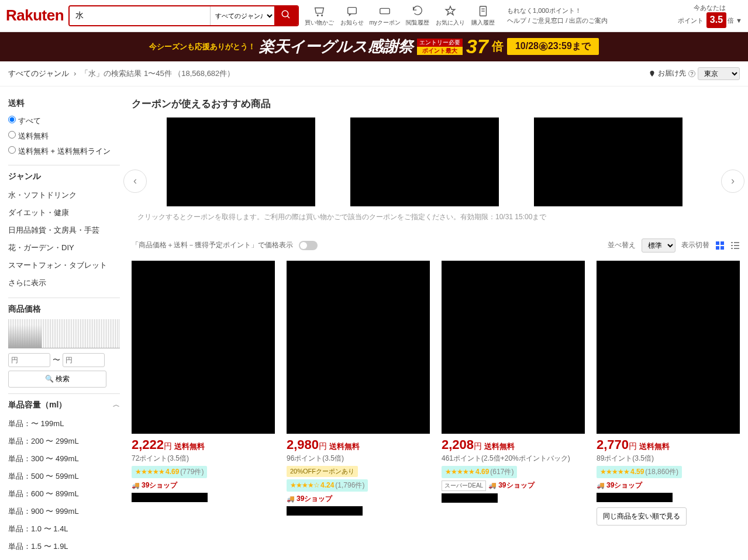 This screenshot has width=748, height=560. I want to click on price-max-input, so click(84, 360).